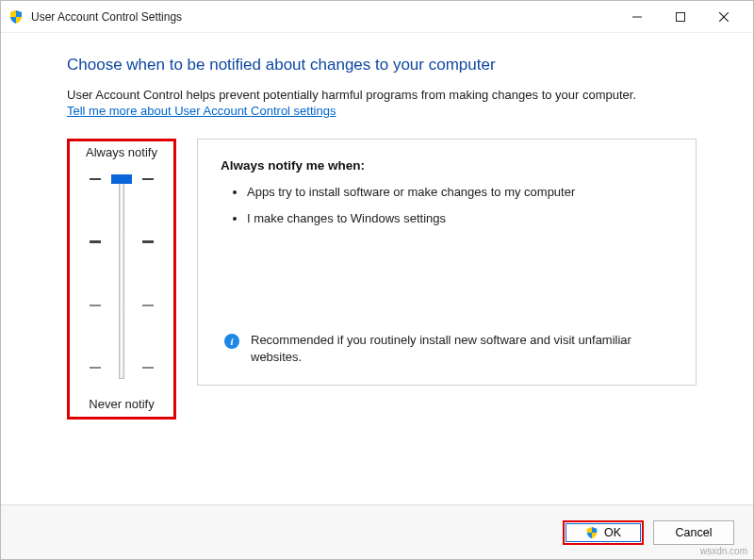 The width and height of the screenshot is (754, 560). I want to click on window-title: User Account Control Settings, so click(323, 17).